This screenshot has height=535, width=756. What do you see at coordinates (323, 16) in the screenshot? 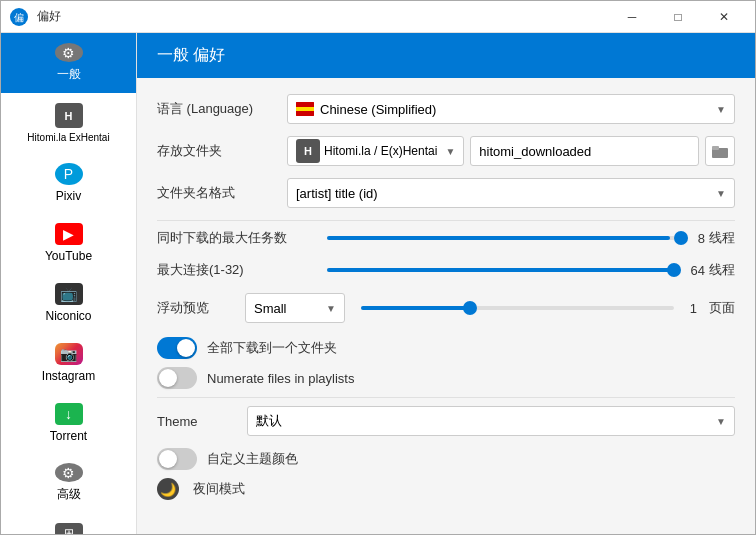
I see `window-title: 偏好` at bounding box center [323, 16].